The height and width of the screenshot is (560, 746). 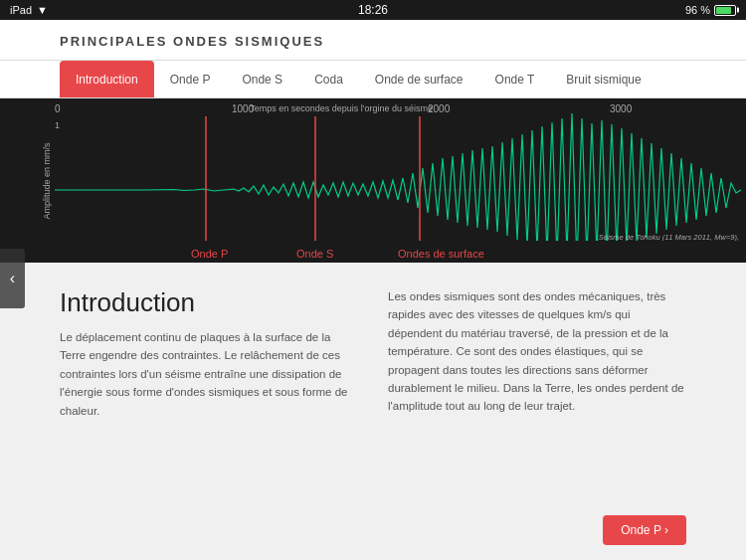 I want to click on header: PRINCIPALES ONDES SISMIQUES, so click(x=373, y=40).